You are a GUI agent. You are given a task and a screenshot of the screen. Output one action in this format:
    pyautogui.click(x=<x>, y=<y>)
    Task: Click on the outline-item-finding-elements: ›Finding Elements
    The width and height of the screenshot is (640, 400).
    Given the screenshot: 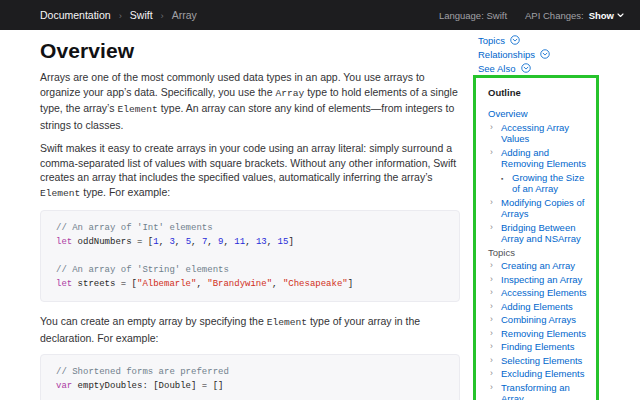 What is the action you would take?
    pyautogui.click(x=539, y=347)
    